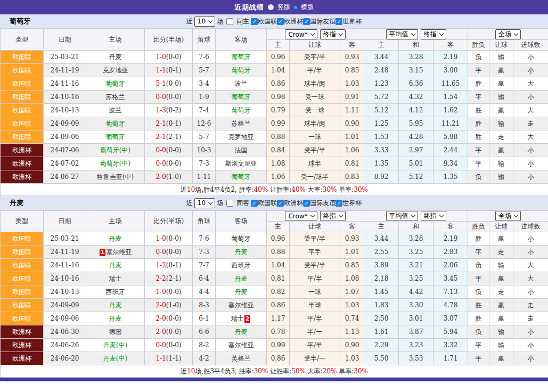 The image size is (548, 392). I want to click on subcol-header: 和, so click(416, 45).